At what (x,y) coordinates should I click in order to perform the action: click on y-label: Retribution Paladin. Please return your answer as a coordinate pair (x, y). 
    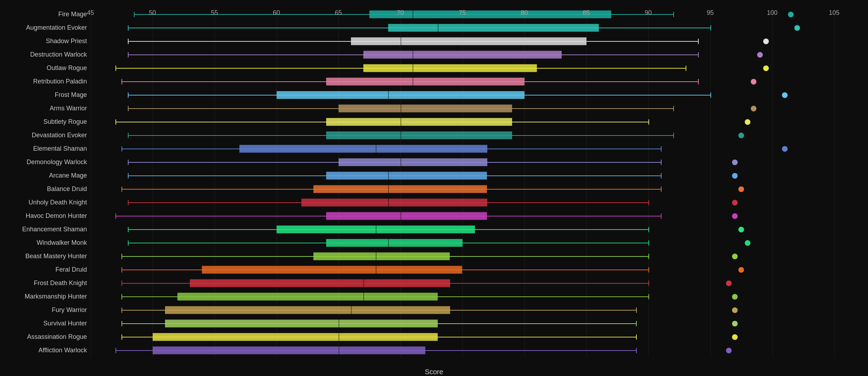
    Looking at the image, I should click on (50, 82).